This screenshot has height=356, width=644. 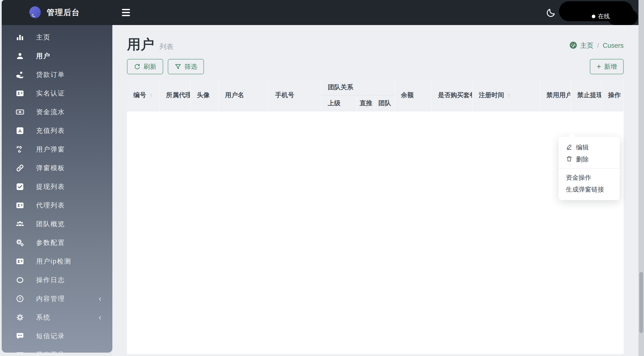 What do you see at coordinates (586, 95) in the screenshot?
I see `col-header-forbid-withdraw: 禁止提现` at bounding box center [586, 95].